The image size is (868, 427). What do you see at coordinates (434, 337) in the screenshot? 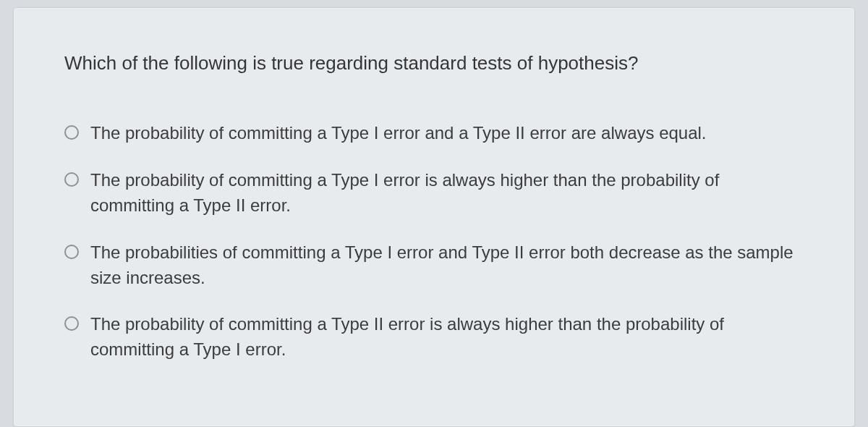
I see `option-row: The probability of committing a Type II …` at bounding box center [434, 337].